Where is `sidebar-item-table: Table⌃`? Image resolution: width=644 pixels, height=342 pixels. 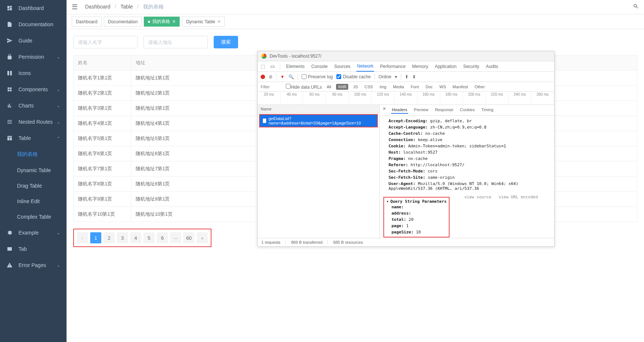
sidebar-item-table: Table⌃ is located at coordinates (33, 138).